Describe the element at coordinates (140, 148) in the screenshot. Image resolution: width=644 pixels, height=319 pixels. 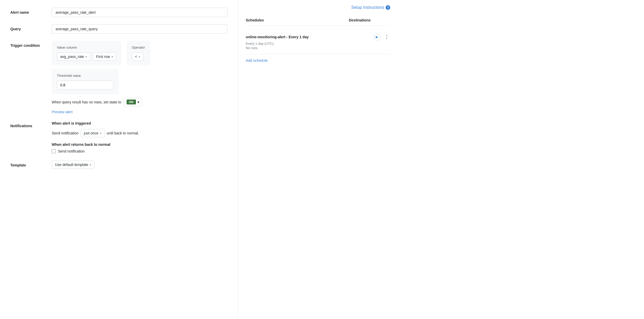
I see `back-to-normal-section: When alert returns back to normal Send n…` at that location.